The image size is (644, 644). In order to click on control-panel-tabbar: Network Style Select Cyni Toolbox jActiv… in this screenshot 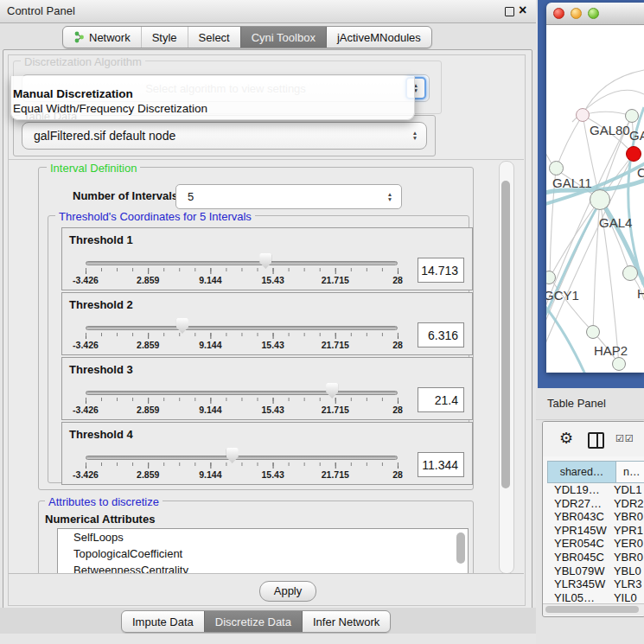, I will do `click(268, 36)`.